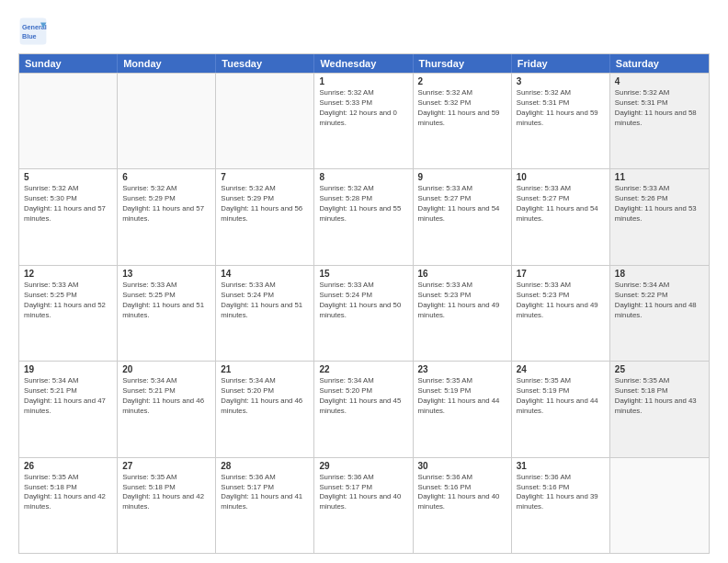  What do you see at coordinates (561, 301) in the screenshot?
I see `day-info: Sunrise: 5:33 AMSunset: 5:23 PMDaylight:…` at bounding box center [561, 301].